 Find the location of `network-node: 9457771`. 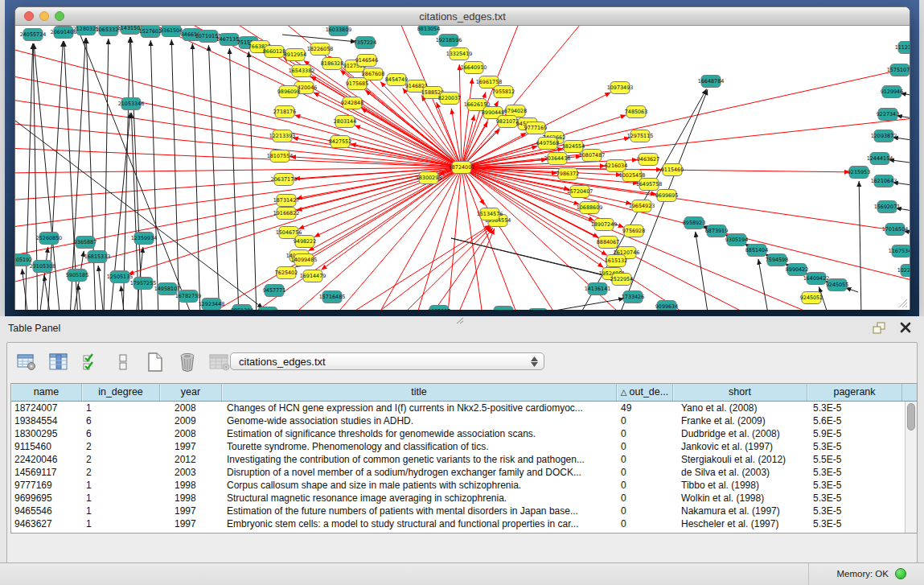

network-node: 9457771 is located at coordinates (274, 291).